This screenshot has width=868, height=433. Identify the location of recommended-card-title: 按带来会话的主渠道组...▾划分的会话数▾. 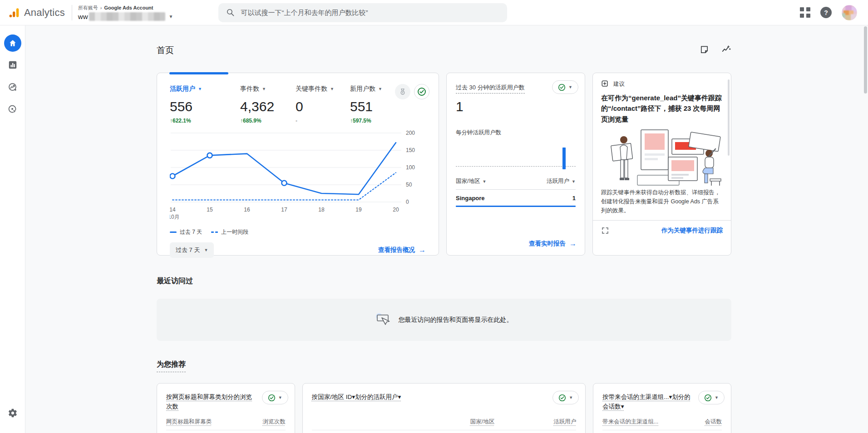
(648, 402).